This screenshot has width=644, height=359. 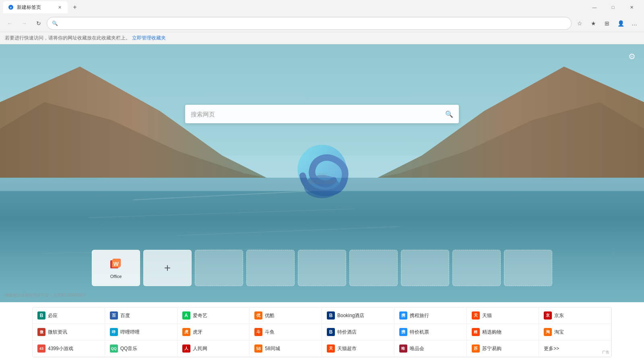 I want to click on sponsor-label-tmall: 天猫, so click(x=487, y=316).